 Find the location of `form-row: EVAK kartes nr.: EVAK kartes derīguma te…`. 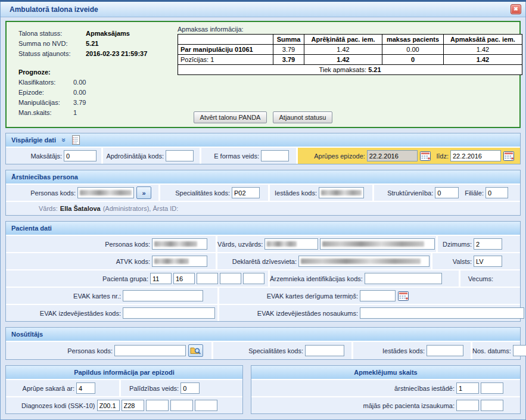

form-row: EVAK kartes nr.: EVAK kartes derīguma te… is located at coordinates (263, 295).